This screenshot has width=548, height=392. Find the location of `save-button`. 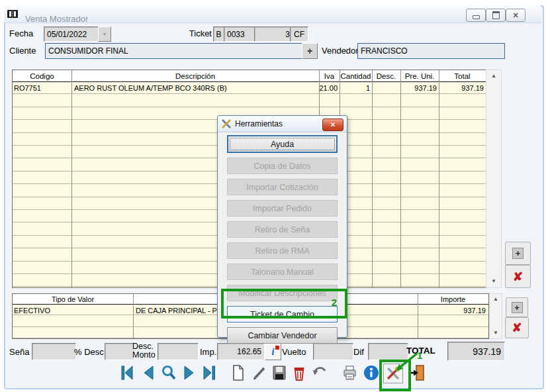

save-button is located at coordinates (279, 373).